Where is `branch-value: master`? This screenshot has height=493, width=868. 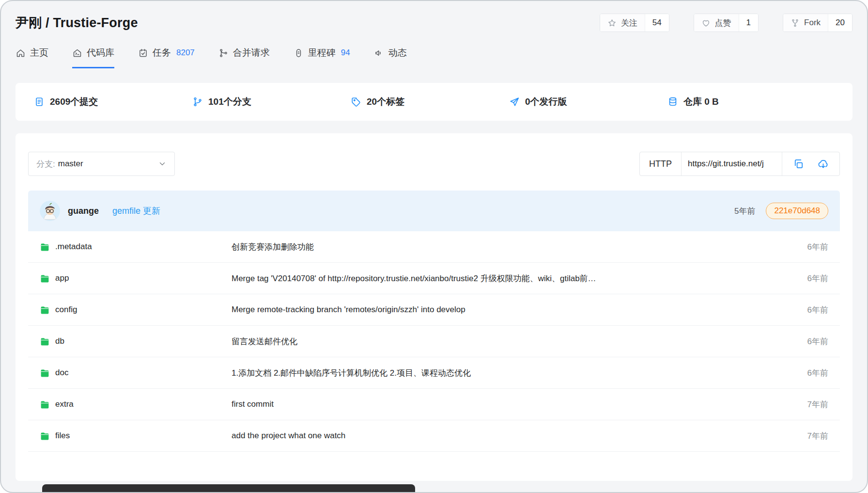 branch-value: master is located at coordinates (71, 164).